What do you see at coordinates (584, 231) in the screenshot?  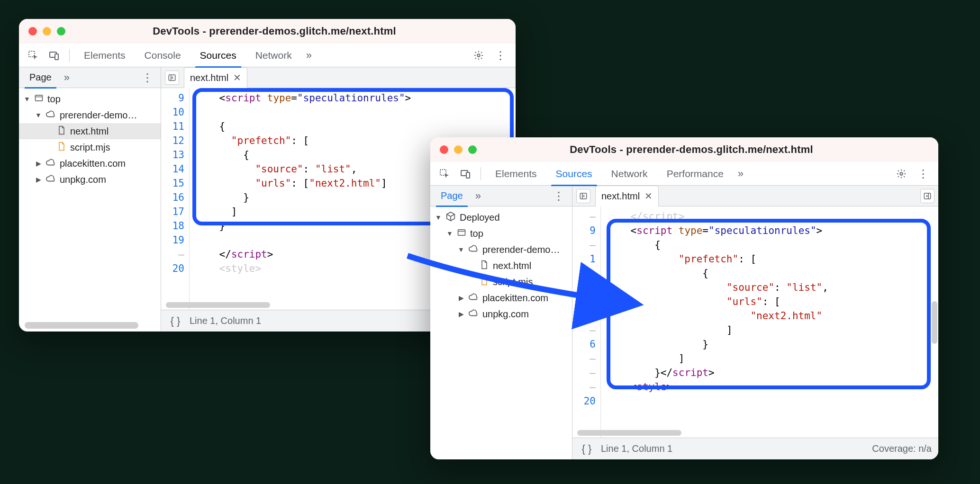 I see `line-number: 9` at bounding box center [584, 231].